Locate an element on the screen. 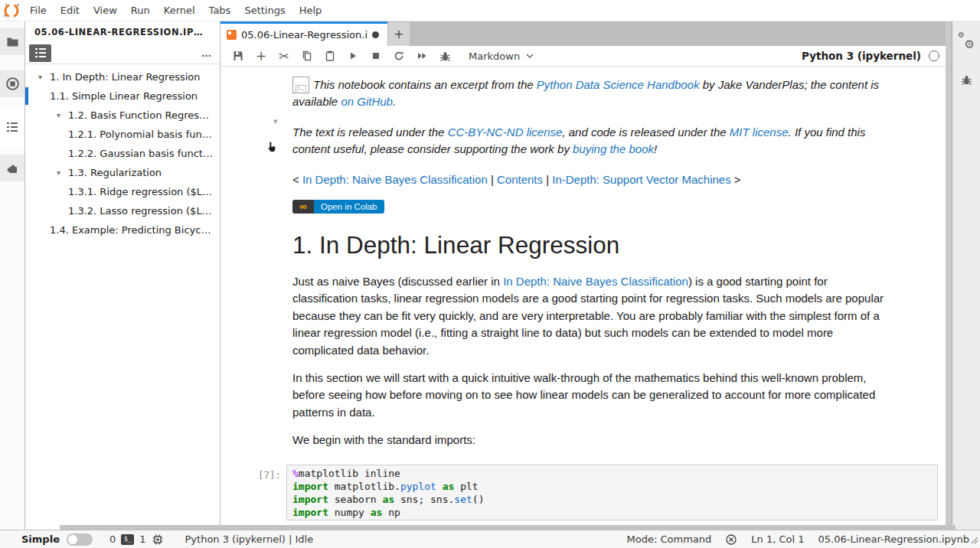 The width and height of the screenshot is (980, 548). toc-panel-title: 05.06-LINEAR-REGRESSION.IP… is located at coordinates (122, 32).